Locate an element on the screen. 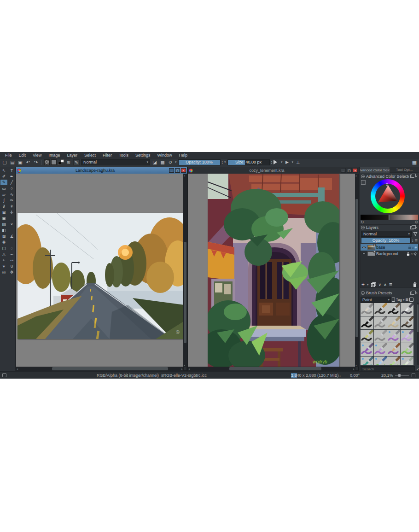 The width and height of the screenshot is (419, 532). lock-icon is located at coordinates (408, 254).